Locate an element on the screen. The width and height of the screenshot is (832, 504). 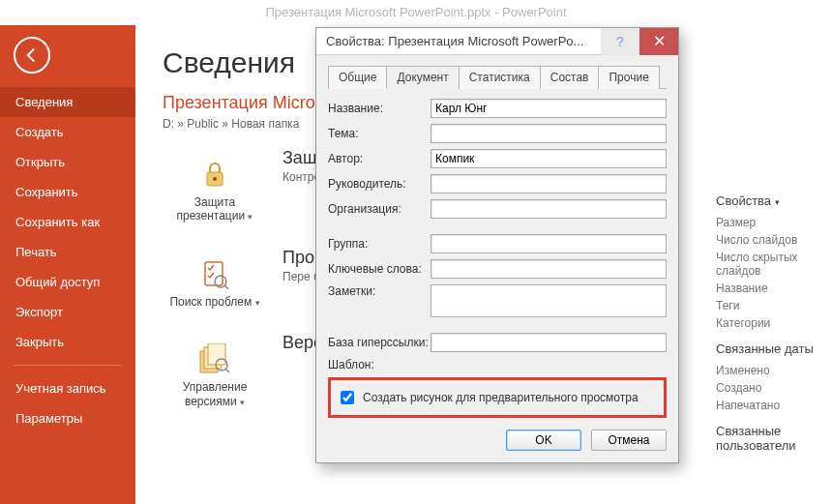
keywords-input is located at coordinates (549, 269).